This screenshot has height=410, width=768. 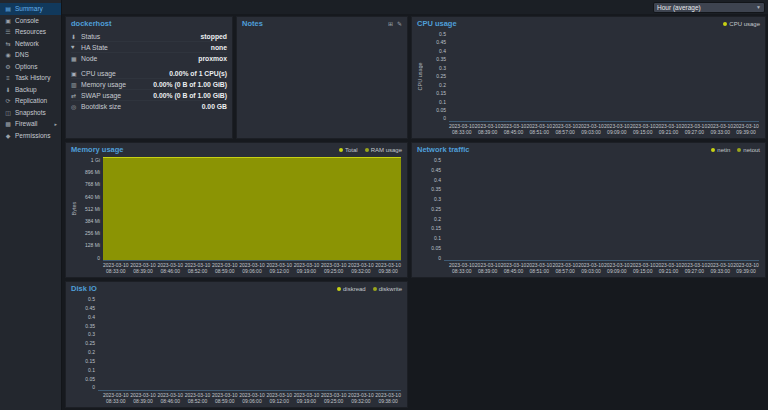 I want to click on sidebar-item-network: ⇆Network, so click(x=30, y=44).